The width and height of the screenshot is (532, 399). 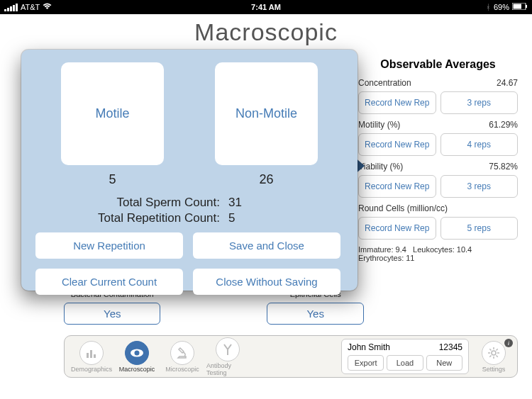 I want to click on export-button: Export, so click(x=366, y=363).